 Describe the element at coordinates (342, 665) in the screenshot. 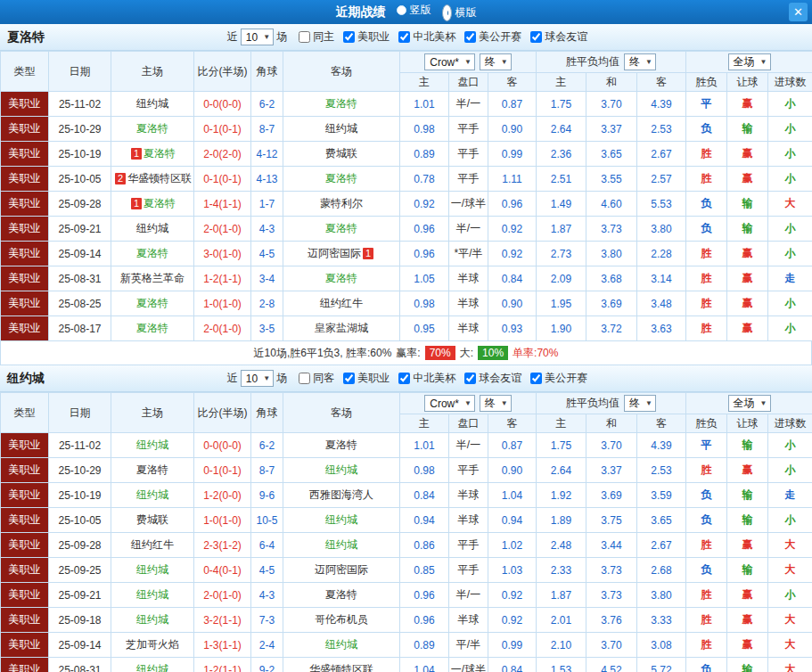

I see `away-team-cell: 华盛顿特区联` at that location.